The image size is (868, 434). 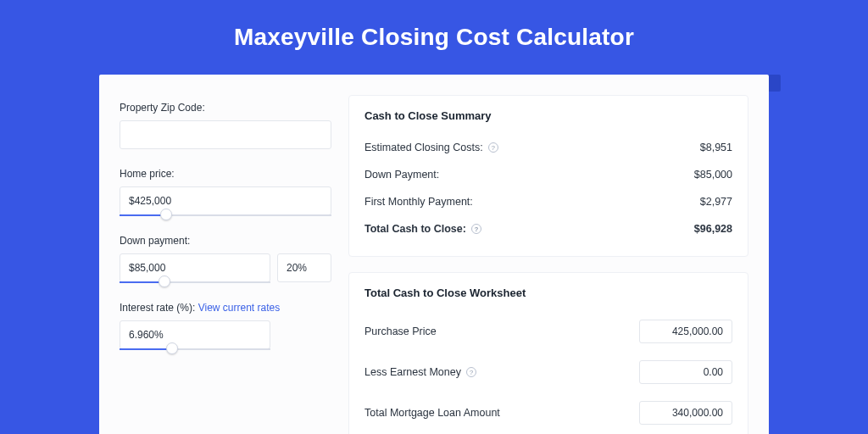 What do you see at coordinates (166, 214) in the screenshot?
I see `home-price-slider-thumb` at bounding box center [166, 214].